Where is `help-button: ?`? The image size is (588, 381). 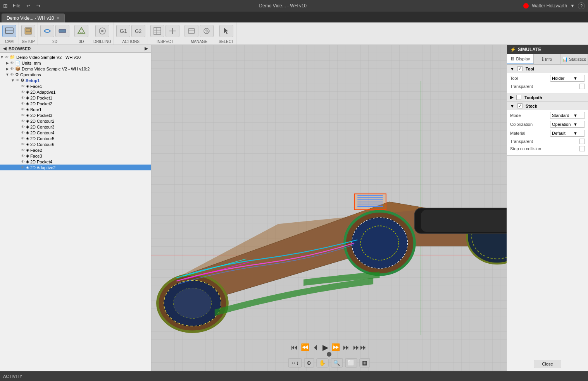
help-button: ? is located at coordinates (581, 6).